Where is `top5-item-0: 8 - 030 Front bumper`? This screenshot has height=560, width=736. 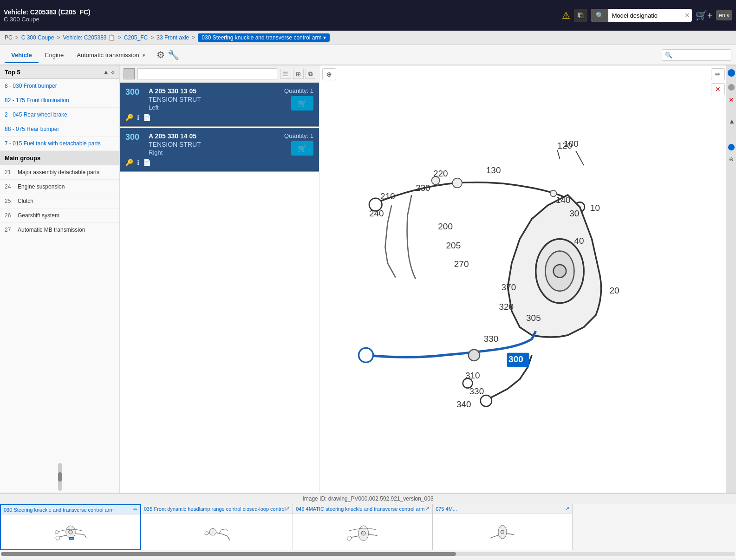
top5-item-0: 8 - 030 Front bumper is located at coordinates (59, 86).